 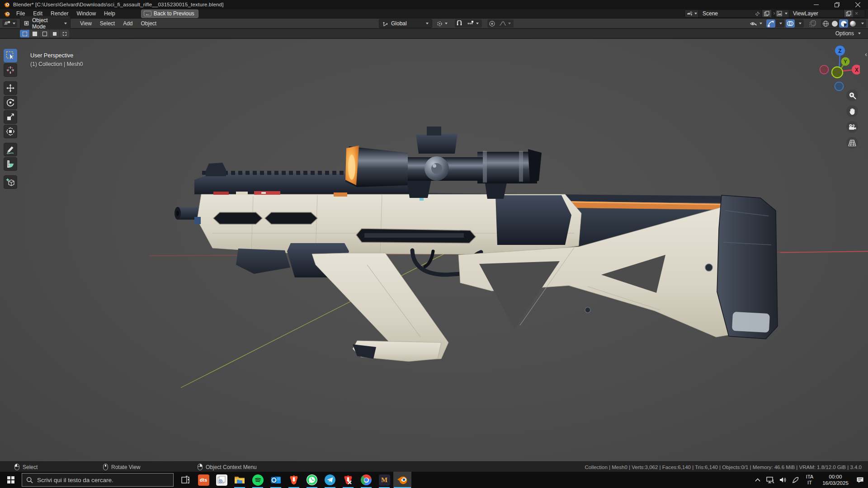 I want to click on dts-icon: dts, so click(x=203, y=480).